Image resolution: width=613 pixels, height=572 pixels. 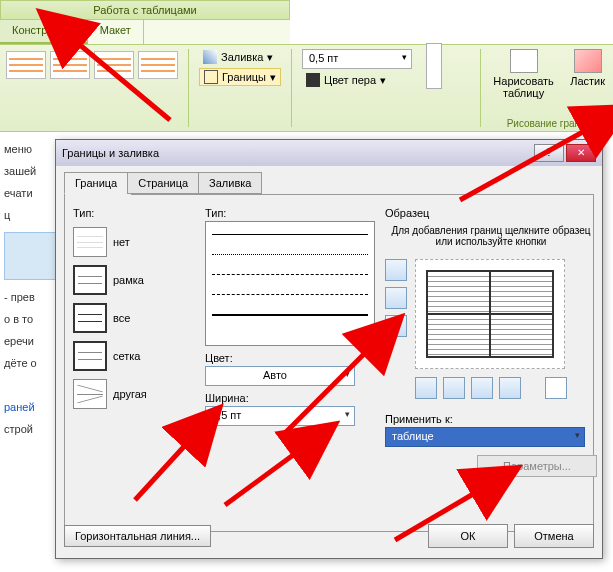 What do you see at coordinates (549, 124) in the screenshot?
I see `group-label: Рисование границ` at bounding box center [549, 124].